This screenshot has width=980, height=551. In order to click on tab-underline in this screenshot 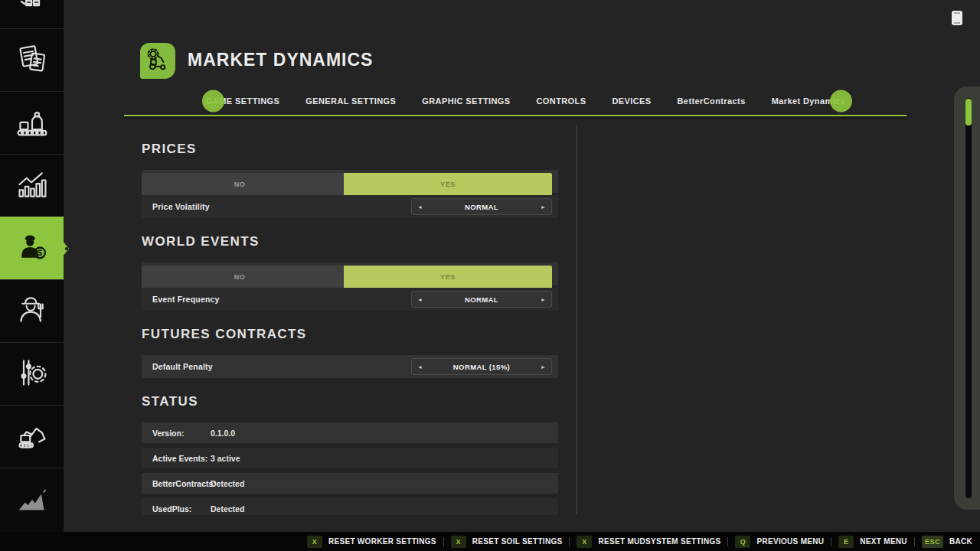, I will do `click(515, 116)`.